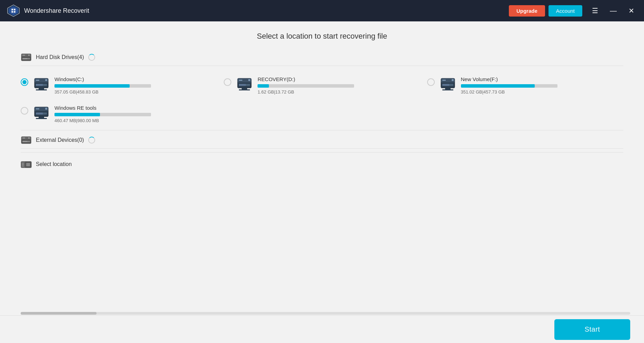 This screenshot has width=644, height=343. What do you see at coordinates (60, 57) in the screenshot?
I see `hard-disk-label: Hard Disk Drives(4)` at bounding box center [60, 57].